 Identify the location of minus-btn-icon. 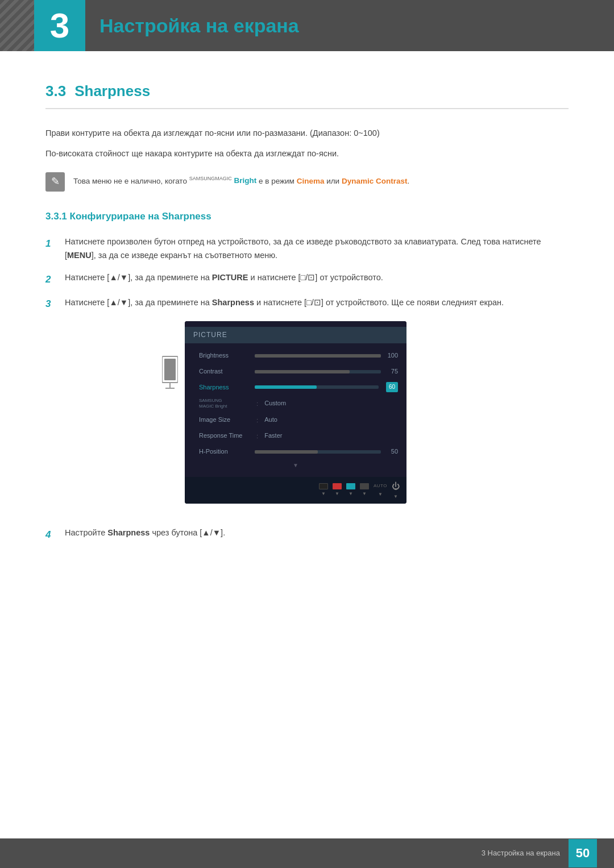
(337, 487).